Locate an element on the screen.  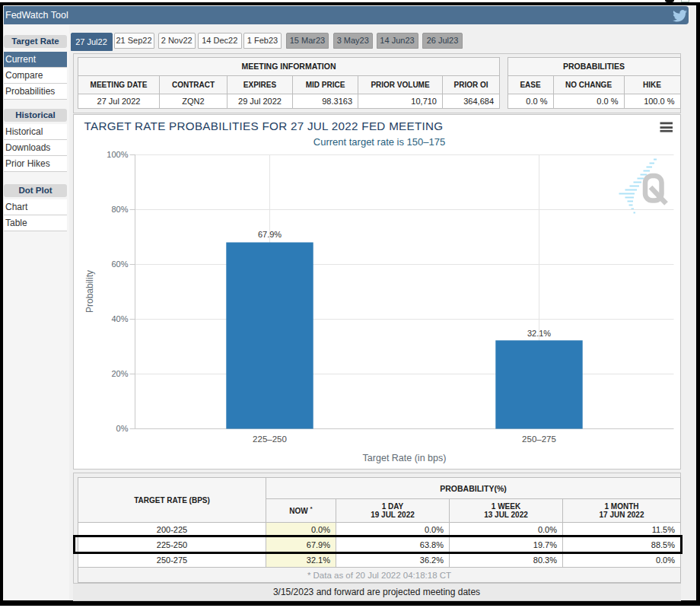
svg-text: 250–275 is located at coordinates (539, 438).